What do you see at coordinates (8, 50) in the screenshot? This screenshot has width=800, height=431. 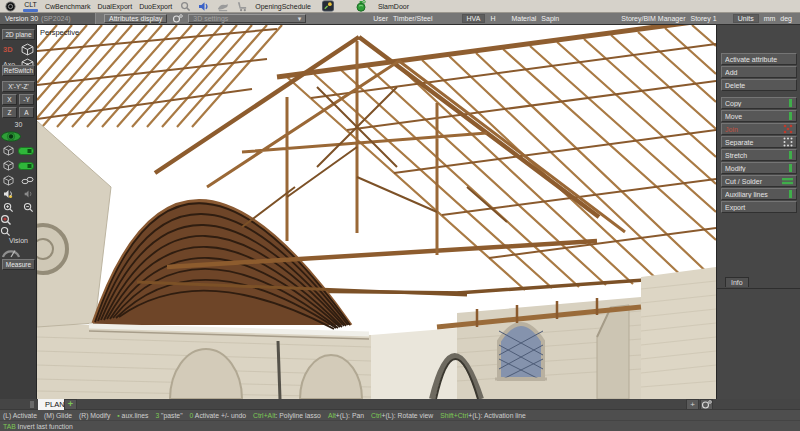 I see `3d-mode-label: 3D` at bounding box center [8, 50].